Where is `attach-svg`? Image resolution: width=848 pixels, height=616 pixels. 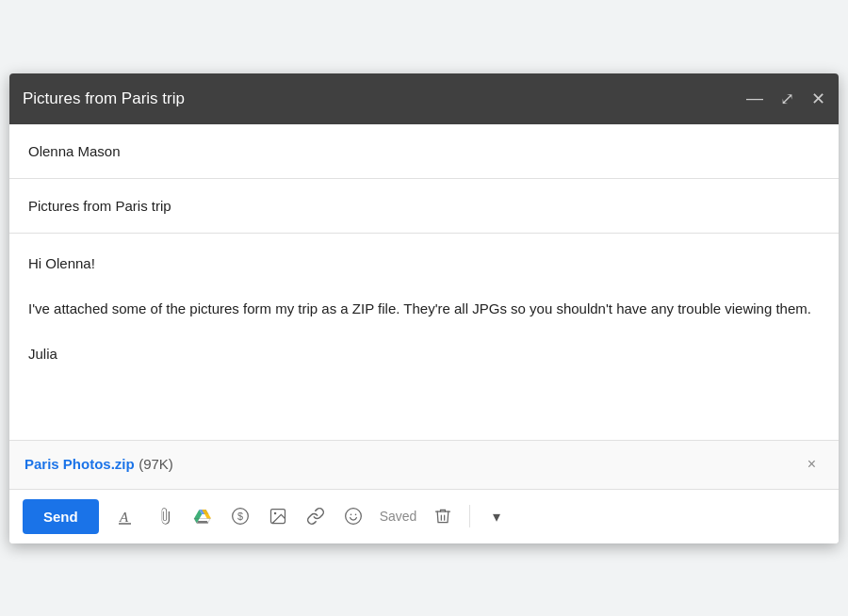
attach-svg is located at coordinates (165, 516).